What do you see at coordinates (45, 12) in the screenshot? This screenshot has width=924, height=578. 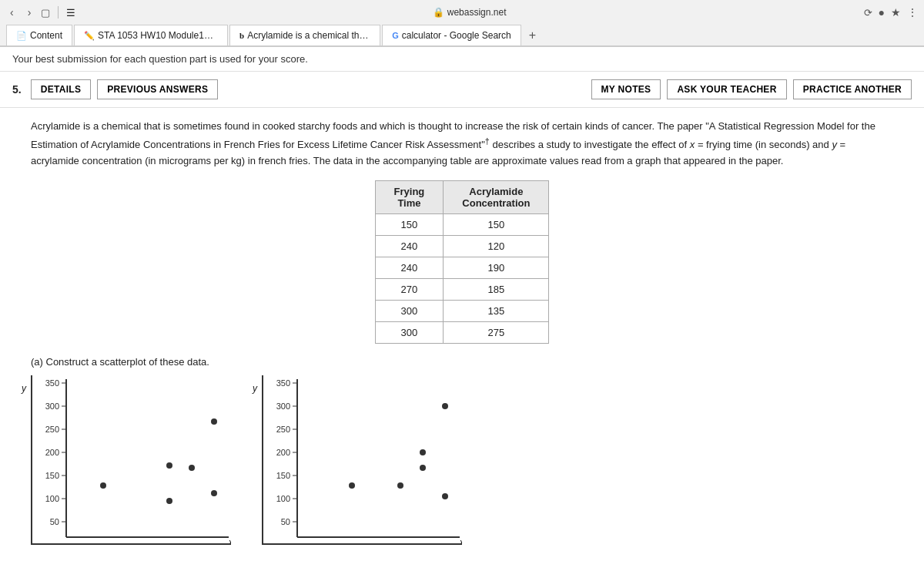 I see `tab-icon: ▢` at bounding box center [45, 12].